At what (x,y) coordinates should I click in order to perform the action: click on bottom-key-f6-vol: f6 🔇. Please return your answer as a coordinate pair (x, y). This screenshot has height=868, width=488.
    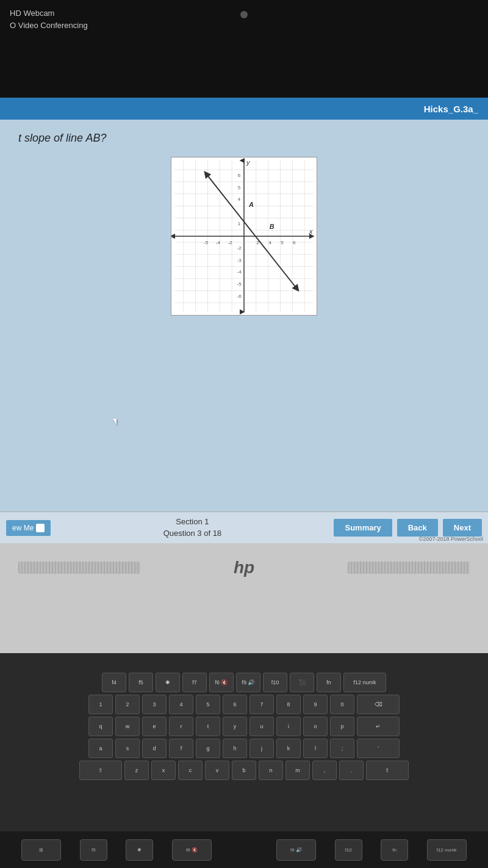
    Looking at the image, I should click on (192, 850).